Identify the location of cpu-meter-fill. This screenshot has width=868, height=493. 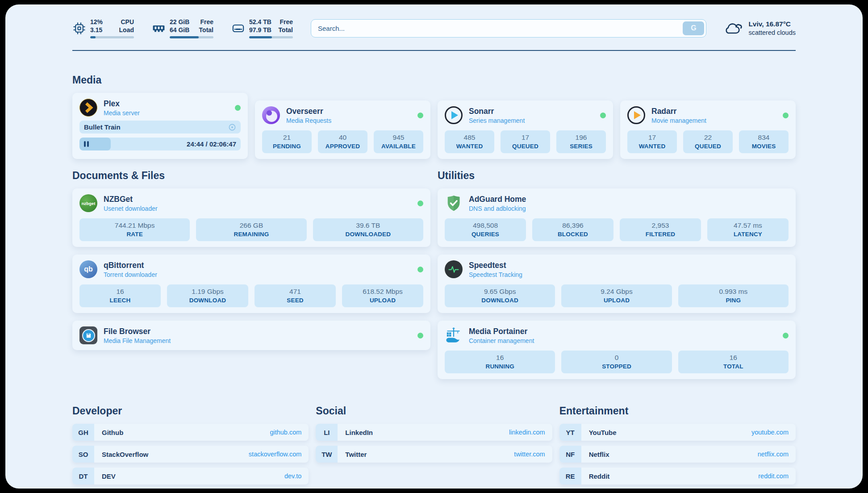
(93, 38).